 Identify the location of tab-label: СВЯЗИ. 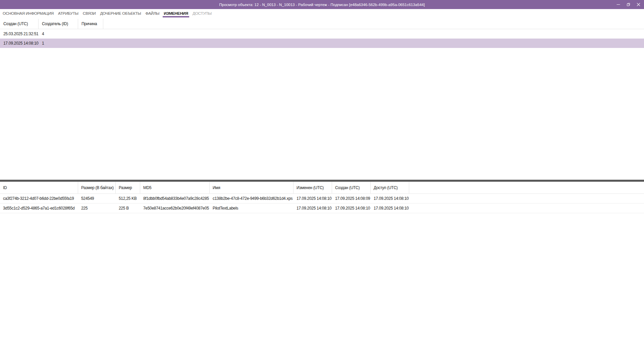
(89, 13).